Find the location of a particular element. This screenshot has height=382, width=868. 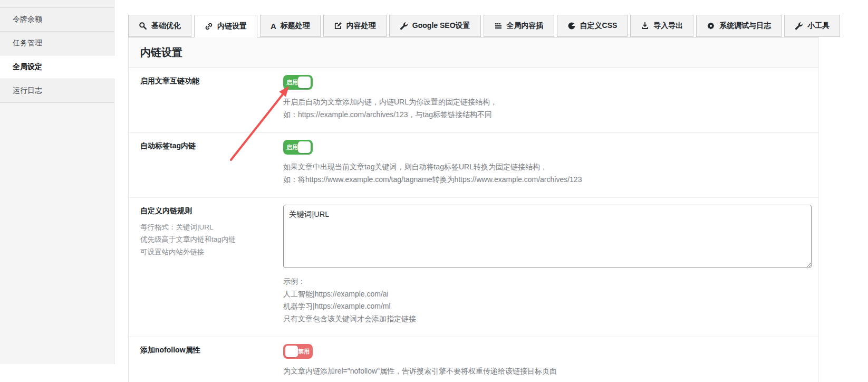

setting-examples: 示例： 人工智能|https://example.com/ai 机器学习|htt… is located at coordinates (547, 300).